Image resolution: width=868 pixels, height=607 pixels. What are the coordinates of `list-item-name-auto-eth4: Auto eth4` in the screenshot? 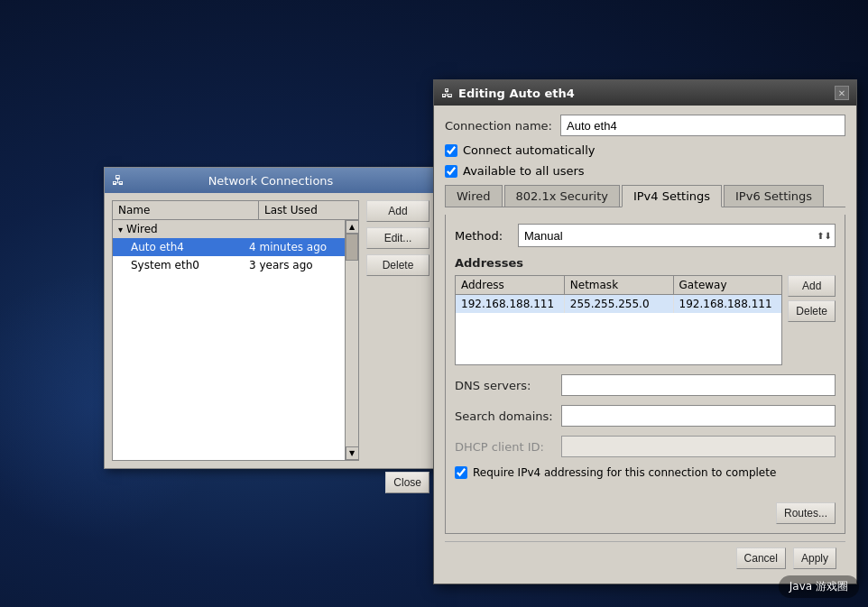 It's located at (189, 247).